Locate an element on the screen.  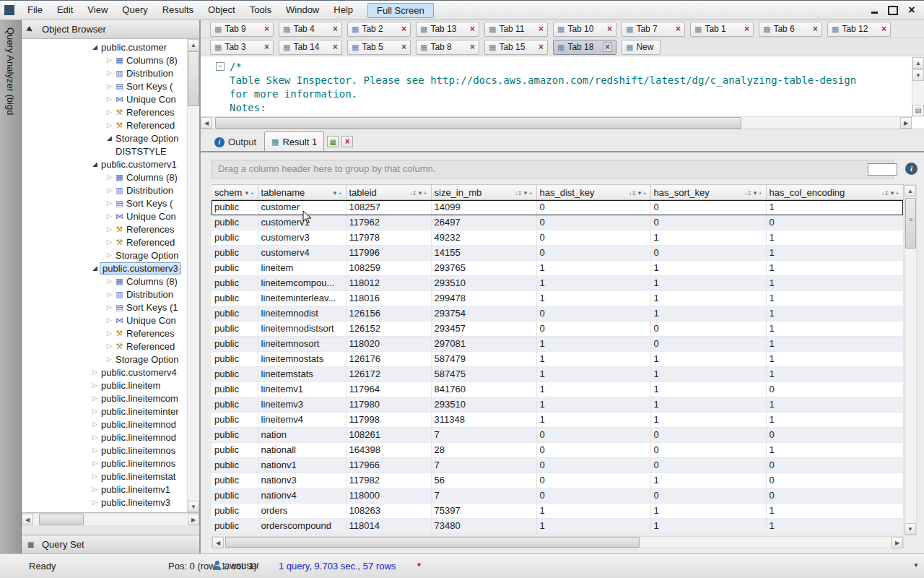
column-filter-icons: ▼+ is located at coordinates (250, 194).